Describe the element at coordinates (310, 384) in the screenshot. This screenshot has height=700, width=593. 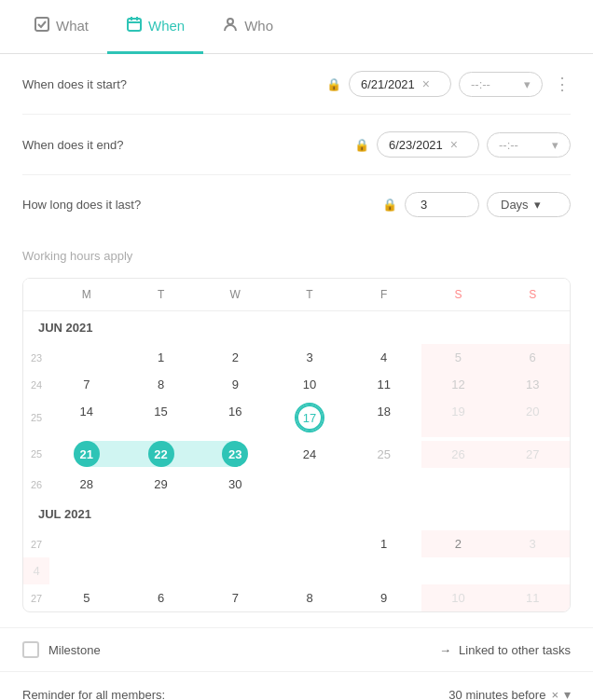
I see `cal-cell-jun10: 10` at that location.